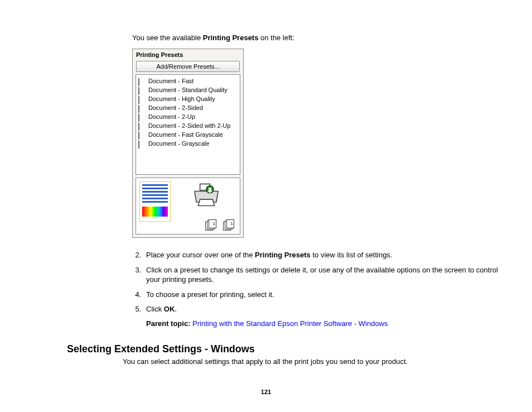 Image resolution: width=532 pixels, height=412 pixels. Describe the element at coordinates (321, 309) in the screenshot. I see `step-5: Click OK.` at that location.